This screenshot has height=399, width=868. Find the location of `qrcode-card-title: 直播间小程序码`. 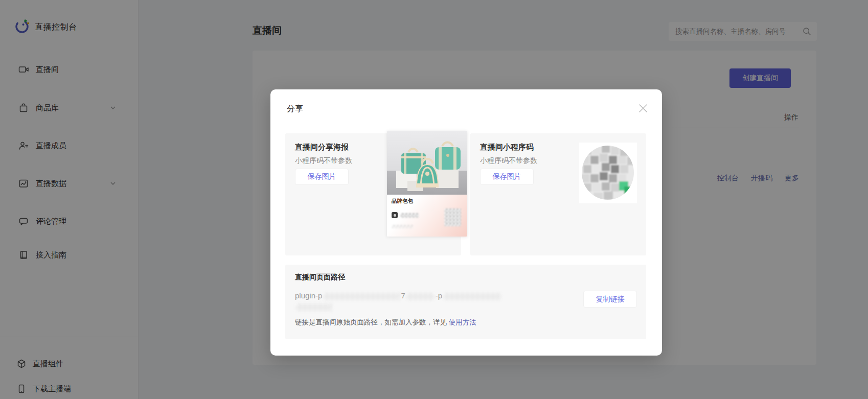

qrcode-card-title: 直播间小程序码 is located at coordinates (507, 147).